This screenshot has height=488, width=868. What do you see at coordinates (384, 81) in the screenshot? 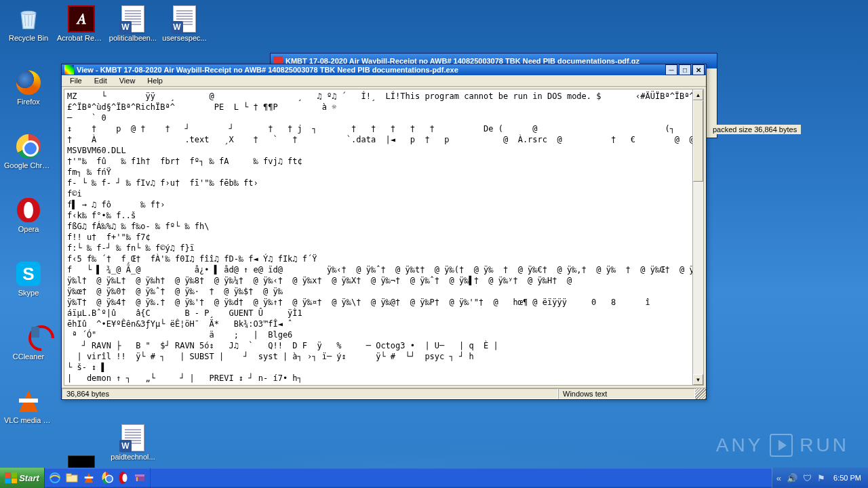
I see `menubar: File Edit View Help` at bounding box center [384, 81].